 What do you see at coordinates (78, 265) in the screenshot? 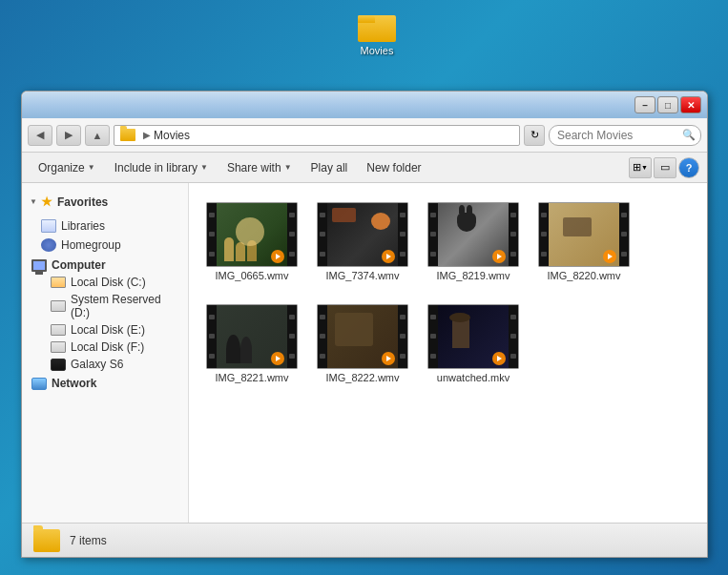
I see `computer-label: Computer` at bounding box center [78, 265].